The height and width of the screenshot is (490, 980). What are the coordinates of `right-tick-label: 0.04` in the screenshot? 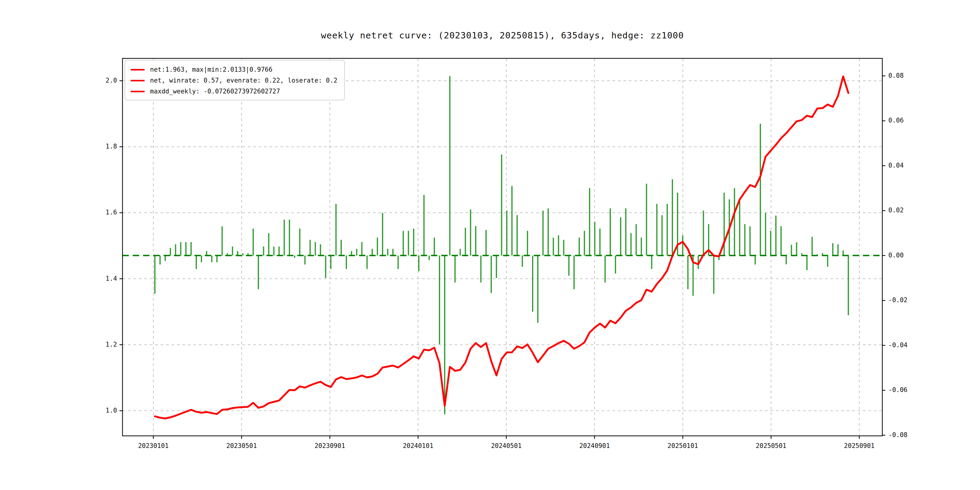 It's located at (896, 165).